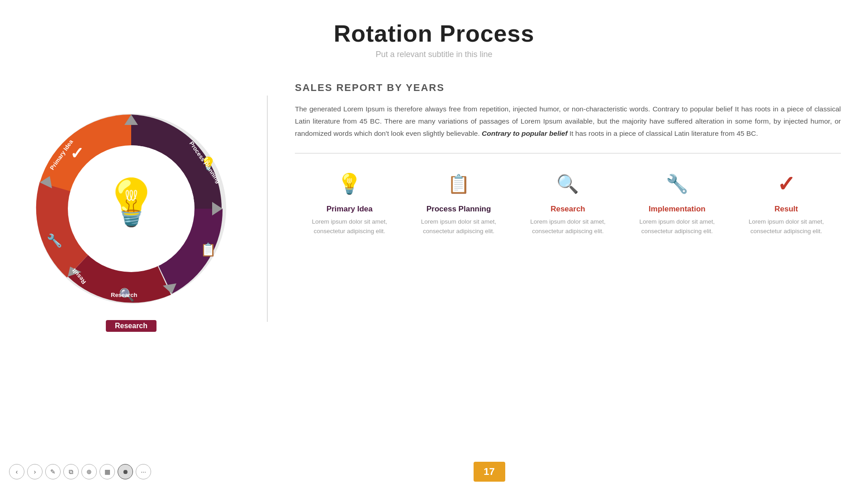 This screenshot has width=868, height=488. I want to click on sales-title: SALES REPORT BY YEARS, so click(568, 88).